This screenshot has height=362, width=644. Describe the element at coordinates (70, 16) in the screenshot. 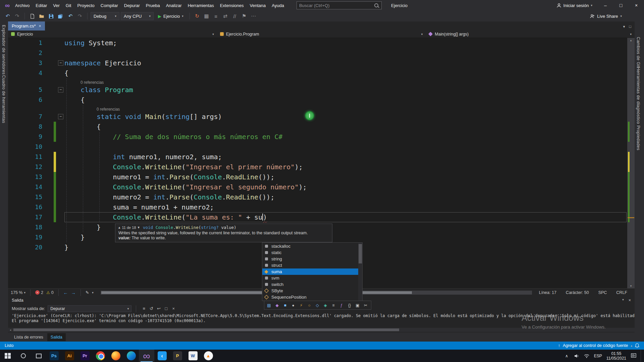

I see `undo-icon: ↶` at that location.